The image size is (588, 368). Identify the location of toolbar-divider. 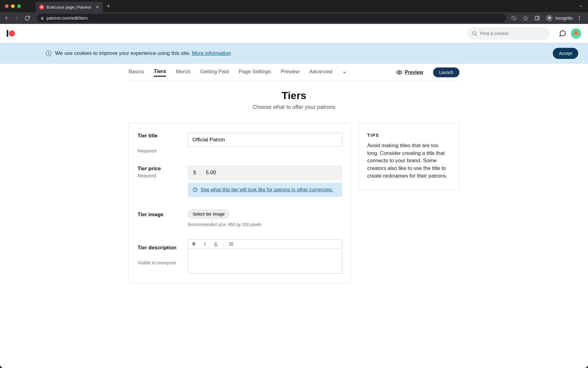
(224, 244).